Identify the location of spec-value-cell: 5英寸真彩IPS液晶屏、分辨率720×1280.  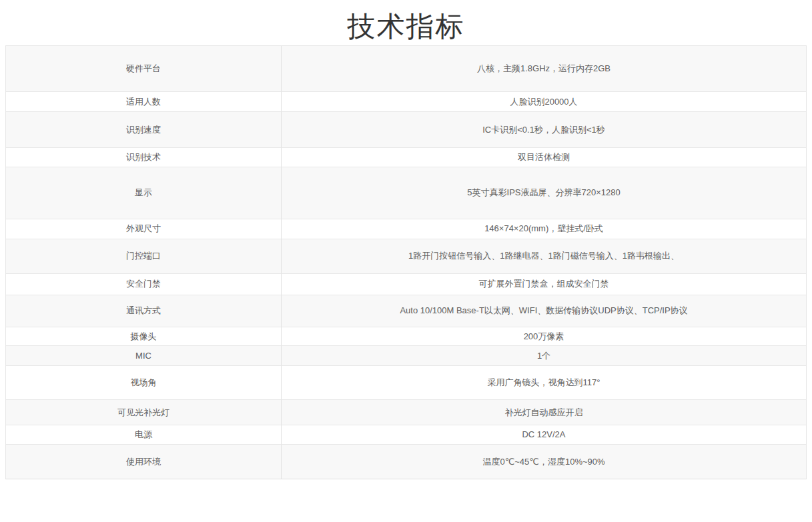
(544, 193).